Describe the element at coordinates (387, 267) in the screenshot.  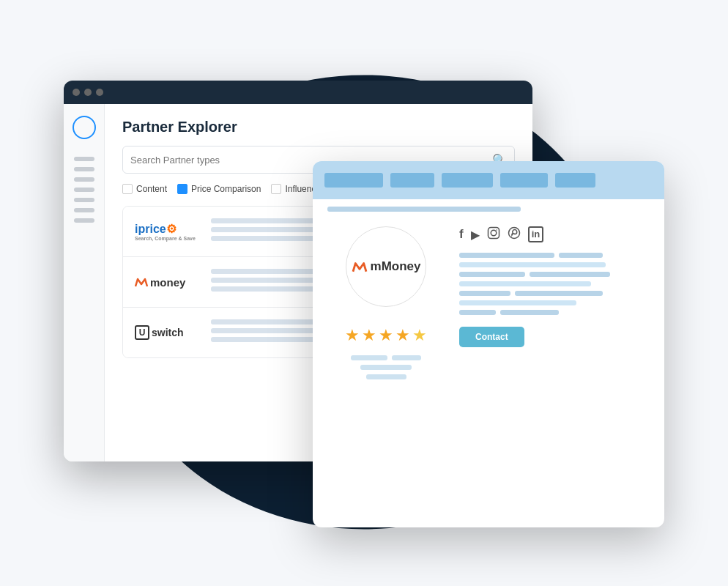
I see `mmoney-detail-logo: mMoney` at that location.